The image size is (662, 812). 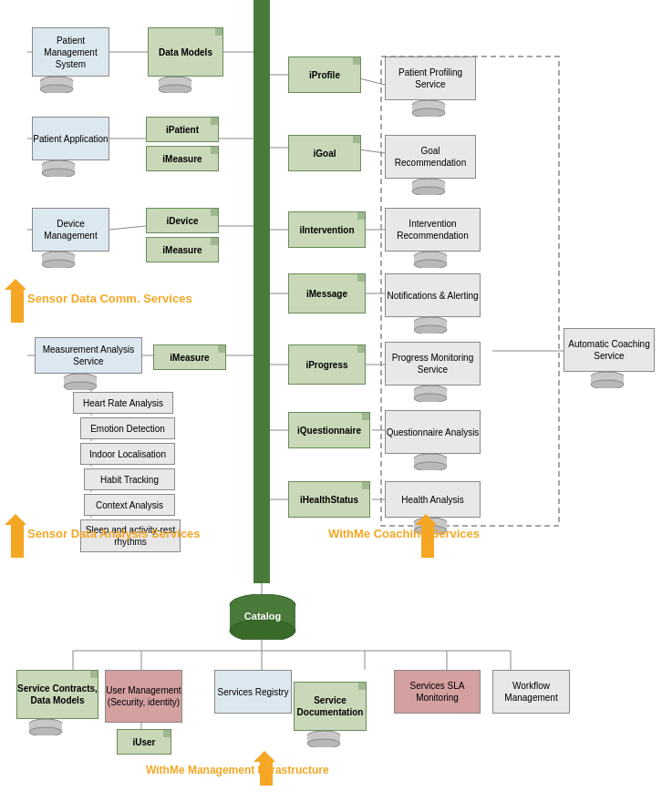 I want to click on auto-coaching-db, so click(x=607, y=381).